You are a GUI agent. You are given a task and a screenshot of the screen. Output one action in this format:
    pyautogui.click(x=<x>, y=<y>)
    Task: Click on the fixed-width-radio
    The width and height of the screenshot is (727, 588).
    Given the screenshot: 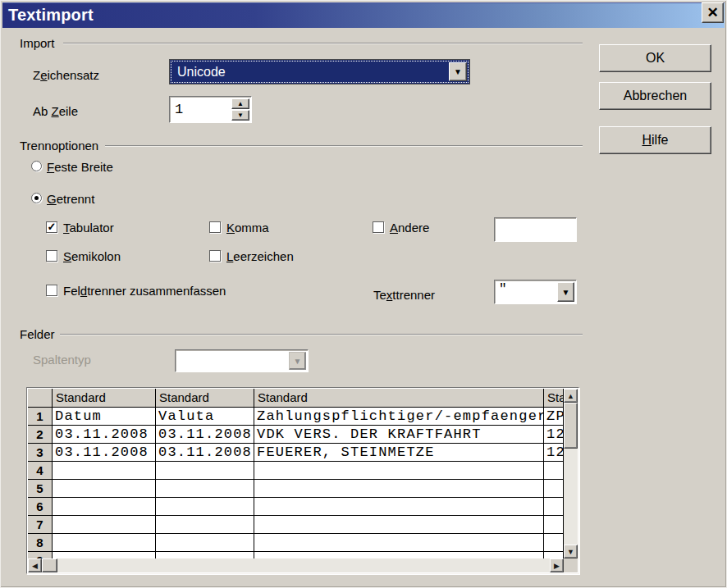 What is the action you would take?
    pyautogui.click(x=36, y=166)
    